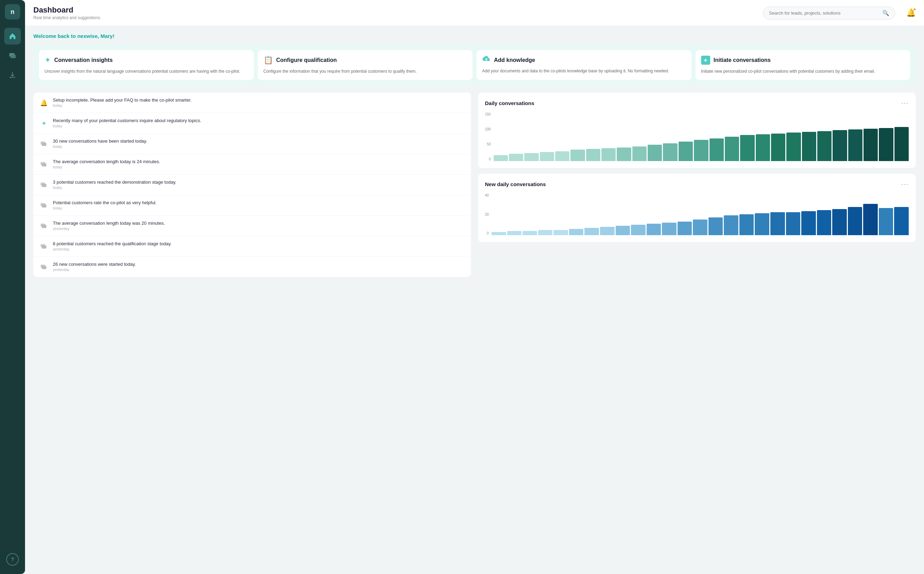 The height and width of the screenshot is (574, 924). I want to click on app-logo: n, so click(13, 12).